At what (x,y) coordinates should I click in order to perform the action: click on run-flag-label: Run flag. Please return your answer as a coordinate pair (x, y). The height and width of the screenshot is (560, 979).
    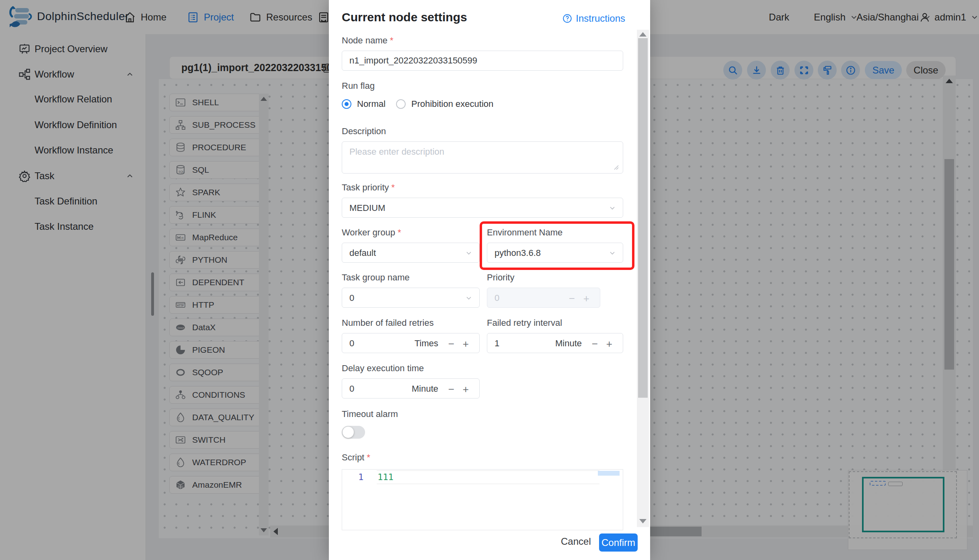
    Looking at the image, I should click on (358, 86).